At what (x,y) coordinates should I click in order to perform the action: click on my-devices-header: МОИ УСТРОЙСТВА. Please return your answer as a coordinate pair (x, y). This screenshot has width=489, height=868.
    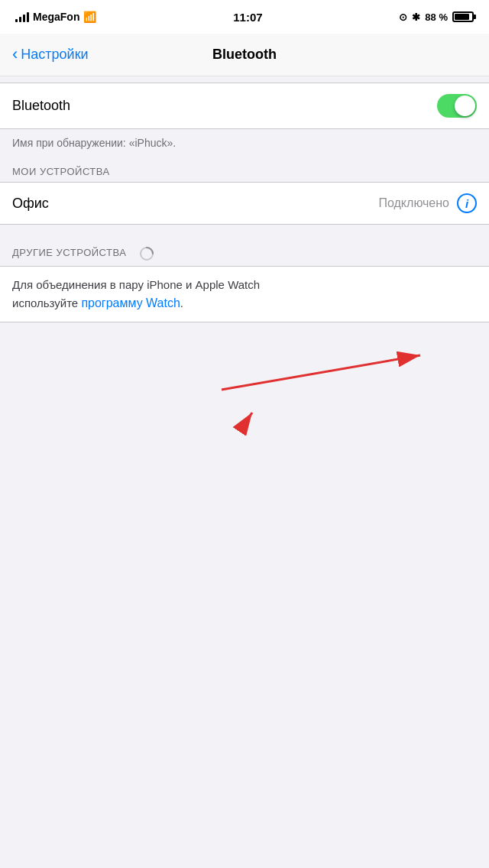
    Looking at the image, I should click on (244, 171).